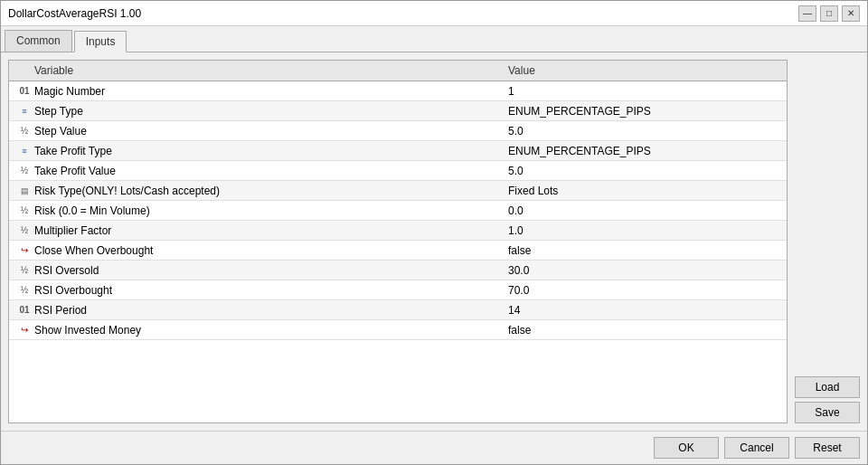  What do you see at coordinates (827, 413) in the screenshot?
I see `save-button: Save` at bounding box center [827, 413].